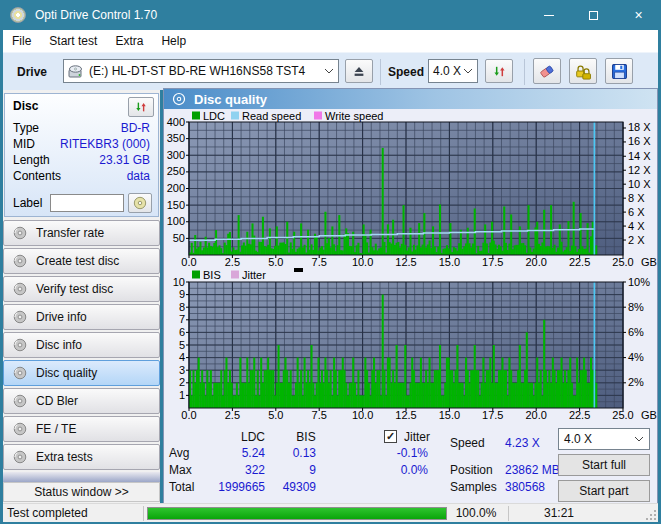  Describe the element at coordinates (141, 107) in the screenshot. I see `refresh-disc-button` at that location.